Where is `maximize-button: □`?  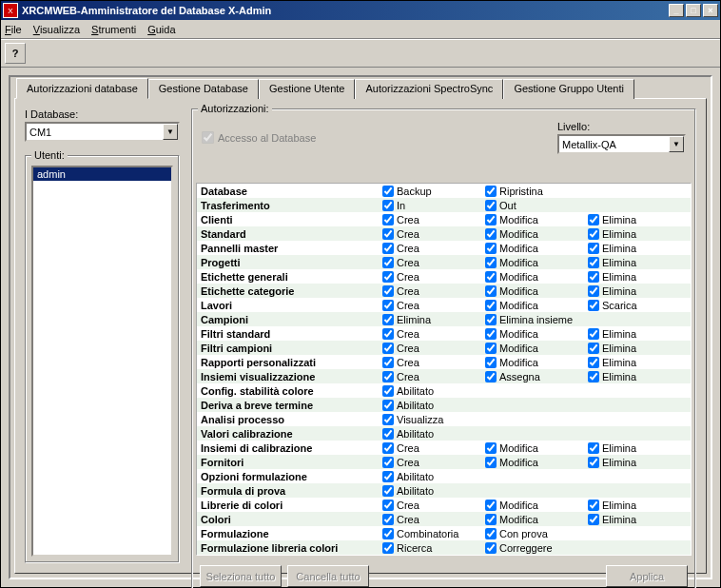
maximize-button: □ is located at coordinates (693, 10).